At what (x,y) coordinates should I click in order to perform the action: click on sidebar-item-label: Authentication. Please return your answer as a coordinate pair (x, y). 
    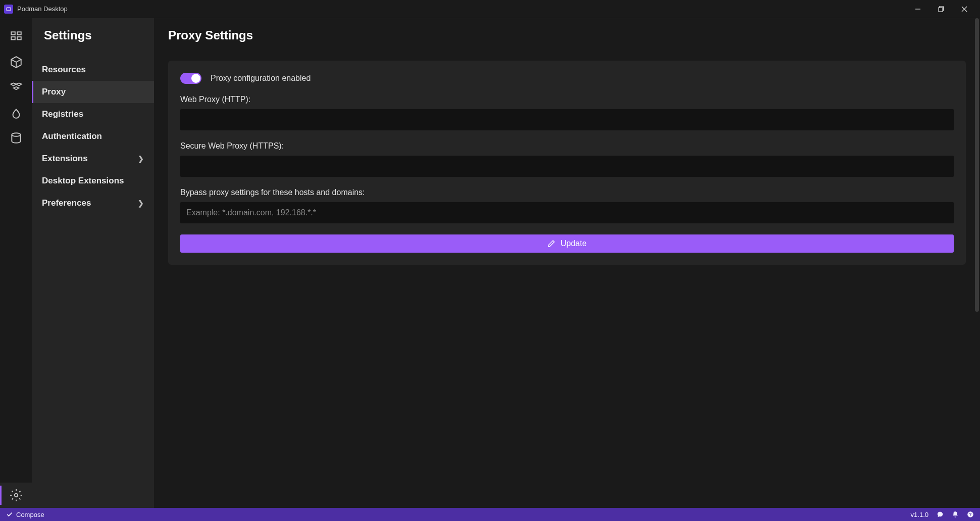
    Looking at the image, I should click on (72, 136).